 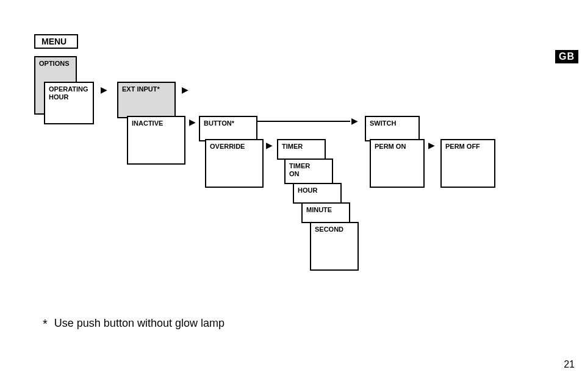 What do you see at coordinates (468, 163) in the screenshot?
I see `perm-off-box: PERM OFF` at bounding box center [468, 163].